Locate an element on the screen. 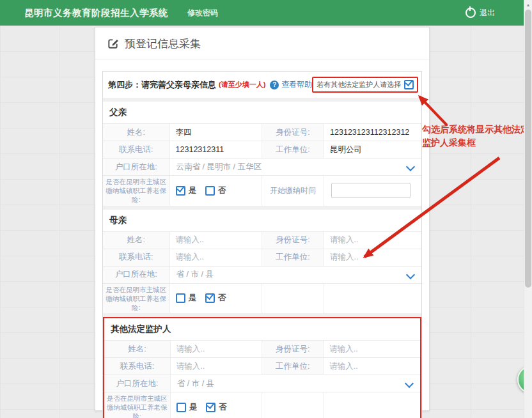 The height and width of the screenshot is (418, 532). father-heading: 父亲 is located at coordinates (262, 112).